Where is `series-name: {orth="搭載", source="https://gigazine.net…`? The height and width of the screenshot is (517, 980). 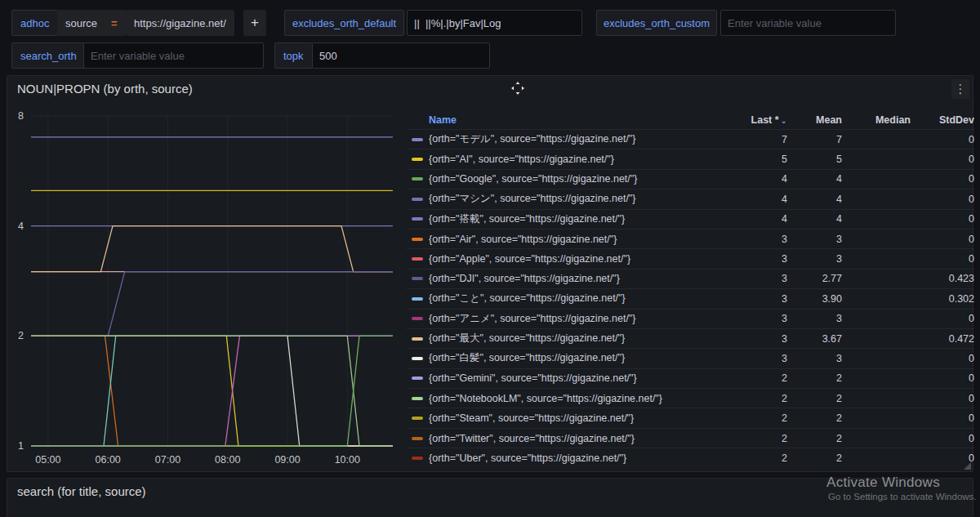 series-name: {orth="搭載", source="https://gigazine.net… is located at coordinates (583, 219).